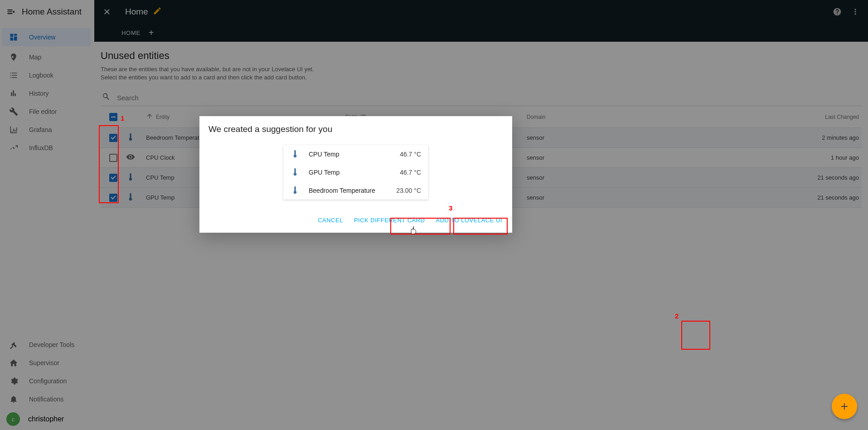  I want to click on suggestion-dialog: We created a suggestion for you CPU Temp…, so click(356, 174).